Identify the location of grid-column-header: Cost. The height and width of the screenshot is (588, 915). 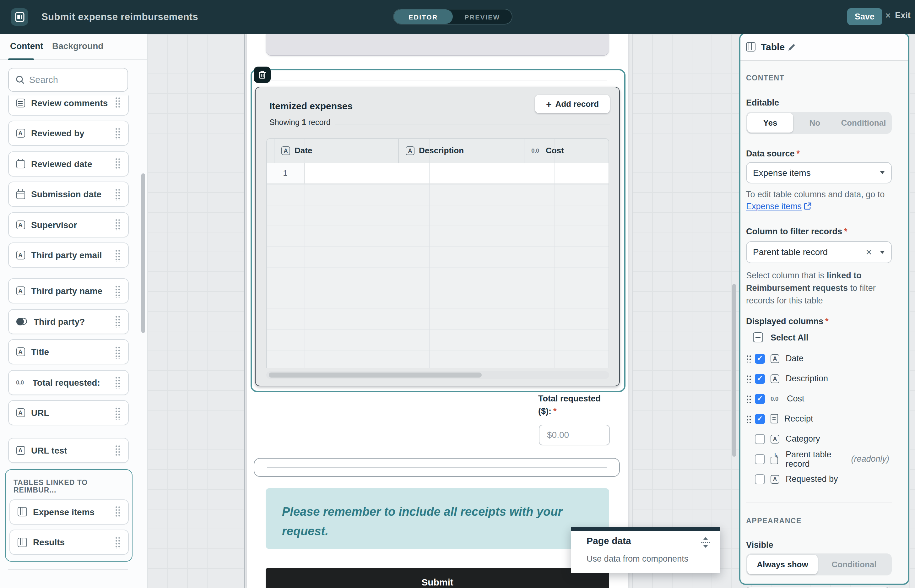
(566, 150).